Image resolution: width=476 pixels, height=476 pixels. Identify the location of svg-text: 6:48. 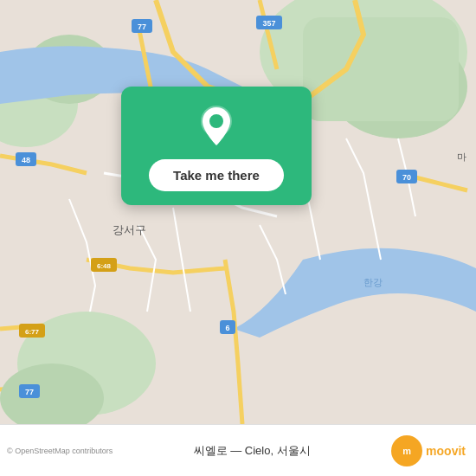
(104, 267).